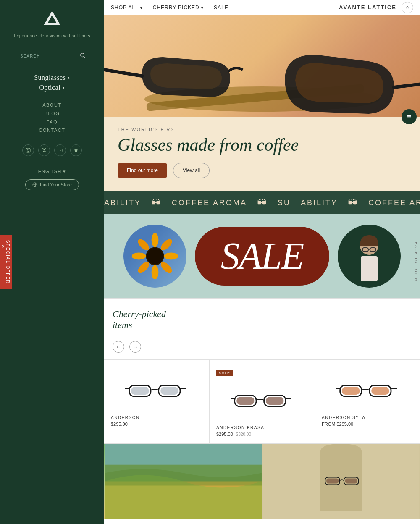 This screenshot has height=524, width=420. I want to click on product-price-2: $295.00 $320.00, so click(262, 434).